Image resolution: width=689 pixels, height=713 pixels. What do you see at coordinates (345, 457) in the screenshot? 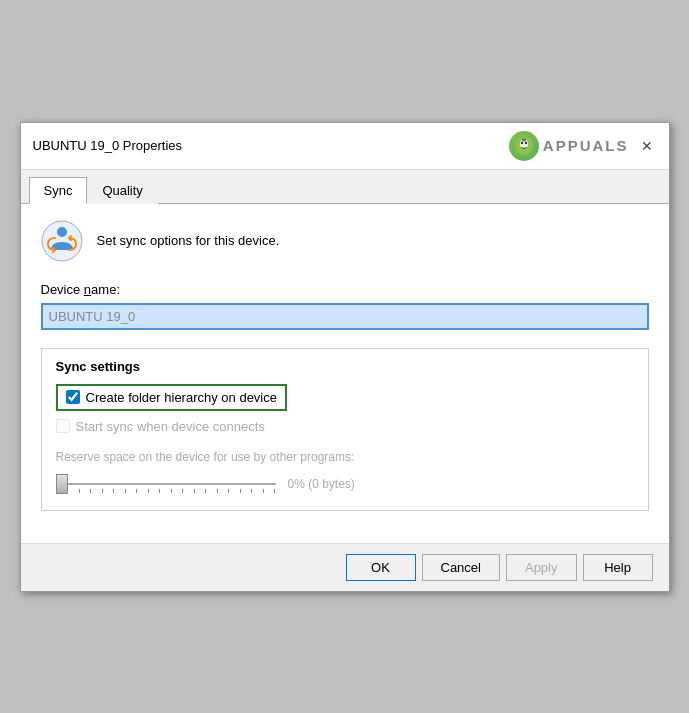
I see `reserve-space-label: Reserve space on the device for use by o…` at bounding box center [345, 457].